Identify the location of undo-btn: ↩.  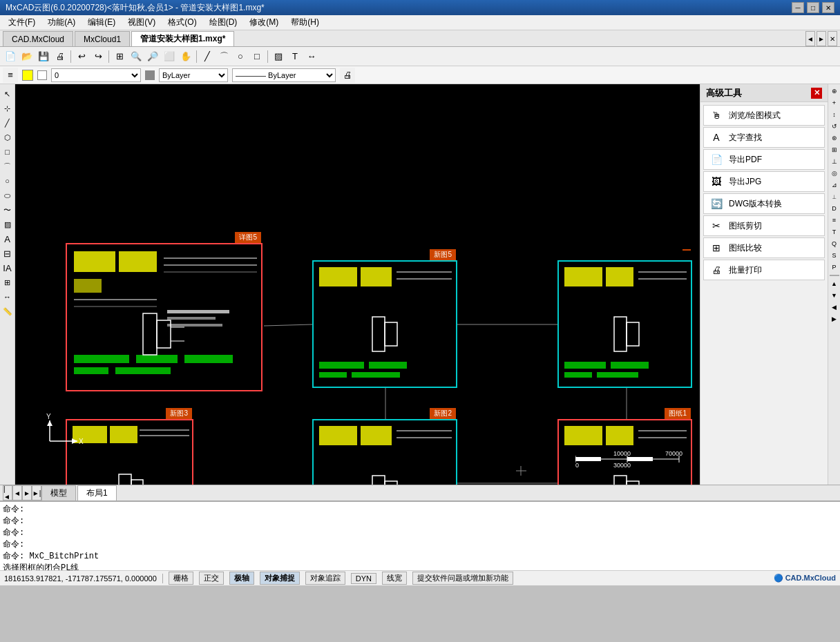
(82, 57).